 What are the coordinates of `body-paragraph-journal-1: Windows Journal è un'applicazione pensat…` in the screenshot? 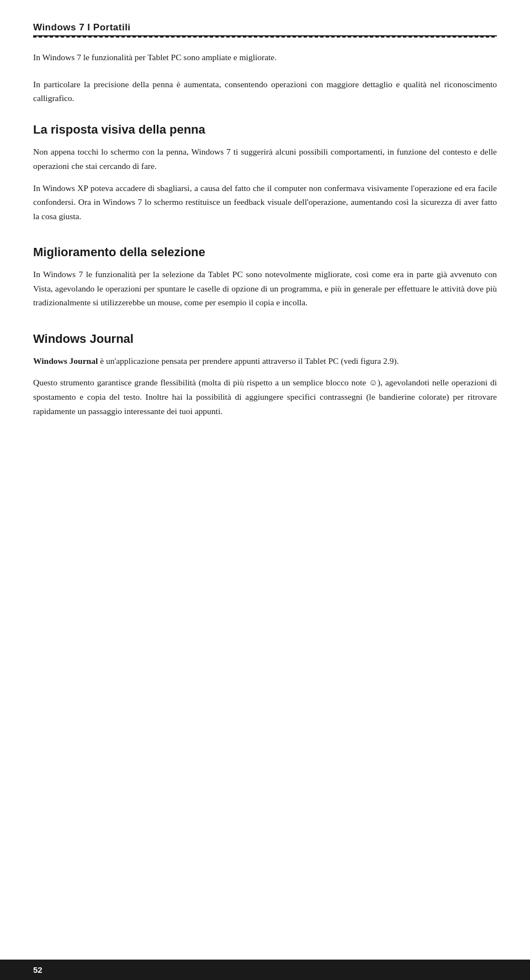 It's located at (265, 361).